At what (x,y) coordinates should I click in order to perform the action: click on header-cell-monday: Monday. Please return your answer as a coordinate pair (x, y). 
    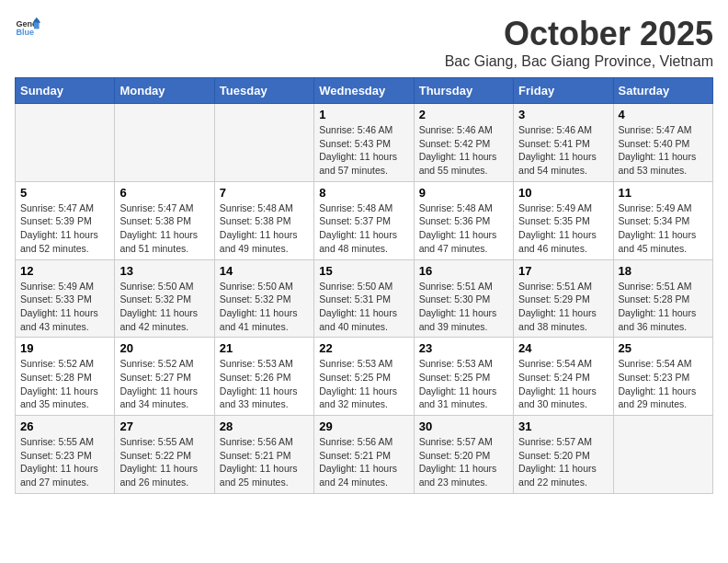
    Looking at the image, I should click on (165, 91).